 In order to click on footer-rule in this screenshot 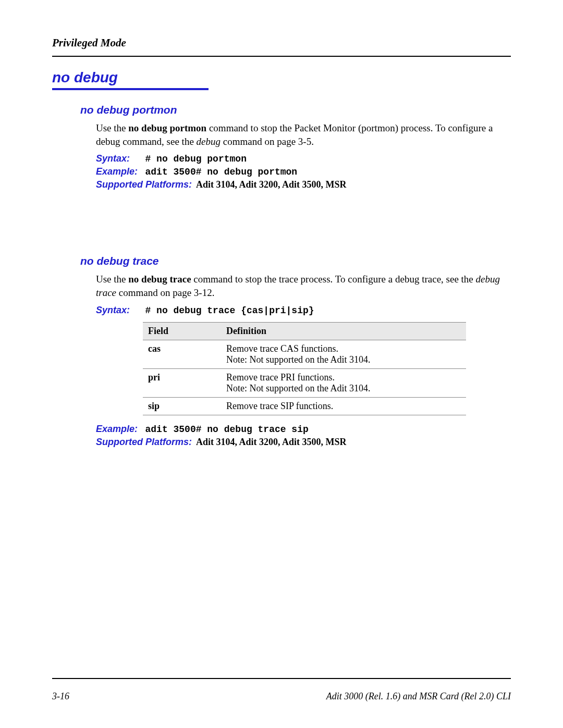, I will do `click(282, 678)`.